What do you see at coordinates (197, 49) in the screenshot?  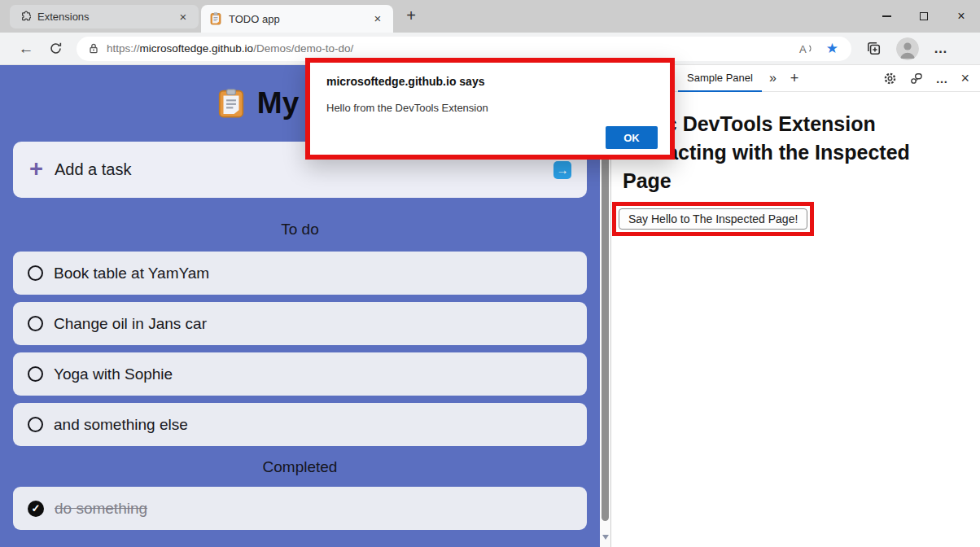 I see `url-host: microsoftedge.github.io` at bounding box center [197, 49].